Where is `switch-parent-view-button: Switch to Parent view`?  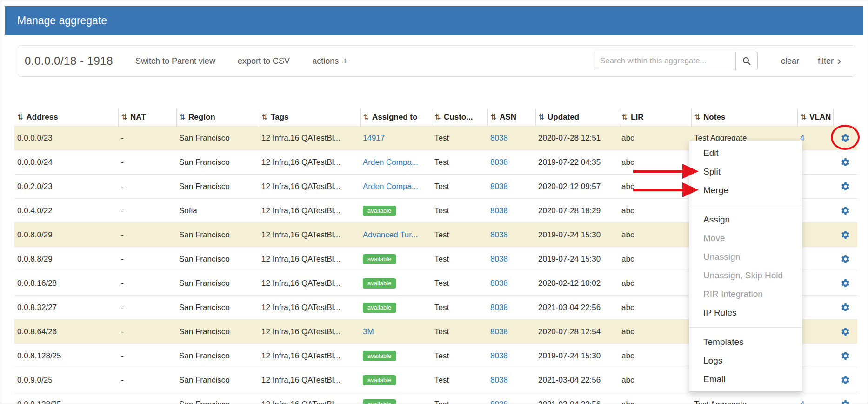
switch-parent-view-button: Switch to Parent view is located at coordinates (175, 61).